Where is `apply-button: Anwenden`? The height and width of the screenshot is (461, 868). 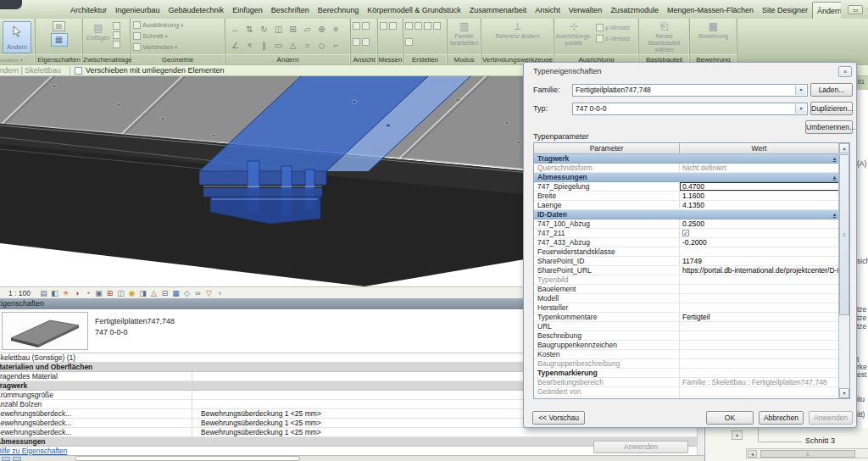
apply-button: Anwenden is located at coordinates (831, 418).